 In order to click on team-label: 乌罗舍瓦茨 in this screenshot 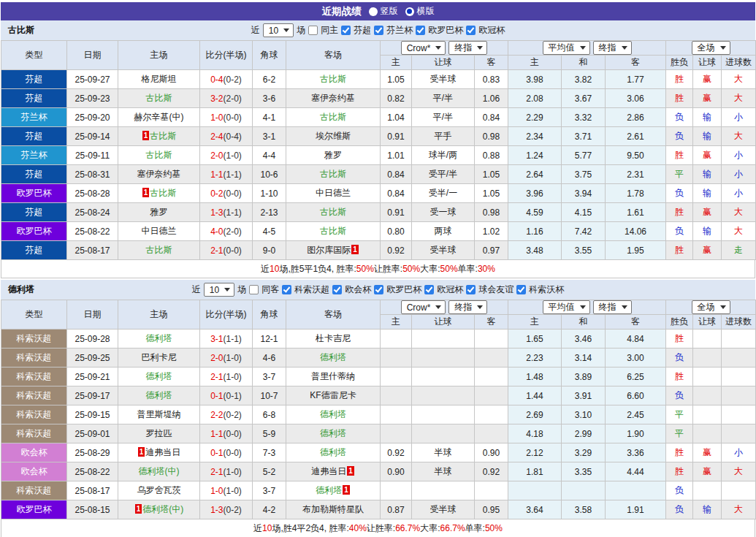, I will do `click(159, 490)`.